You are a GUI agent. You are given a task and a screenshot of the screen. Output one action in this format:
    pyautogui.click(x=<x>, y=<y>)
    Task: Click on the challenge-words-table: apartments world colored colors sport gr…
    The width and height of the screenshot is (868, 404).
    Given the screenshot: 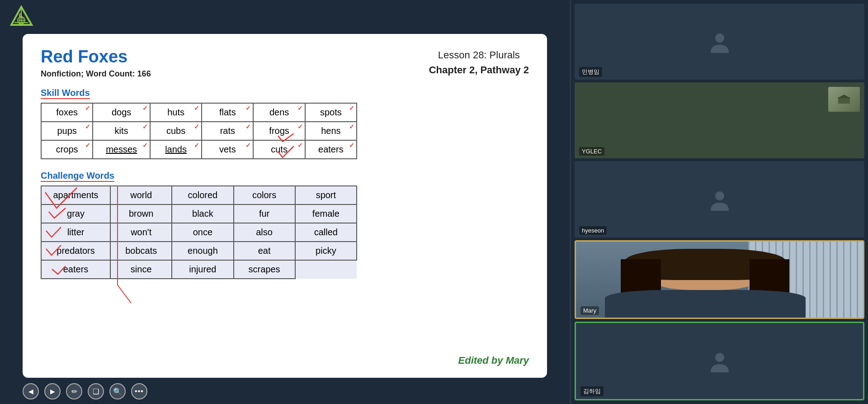 What is the action you would take?
    pyautogui.click(x=199, y=233)
    